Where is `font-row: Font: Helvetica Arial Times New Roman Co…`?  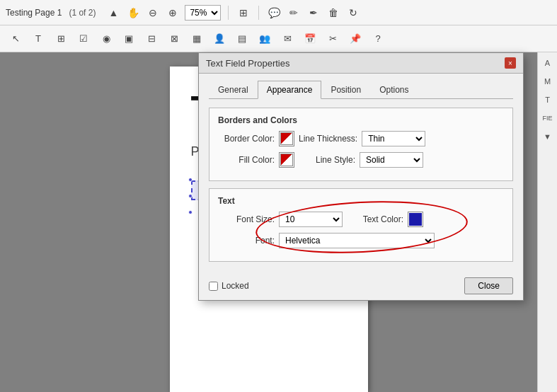 font-row: Font: Helvetica Arial Times New Roman Co… is located at coordinates (361, 241).